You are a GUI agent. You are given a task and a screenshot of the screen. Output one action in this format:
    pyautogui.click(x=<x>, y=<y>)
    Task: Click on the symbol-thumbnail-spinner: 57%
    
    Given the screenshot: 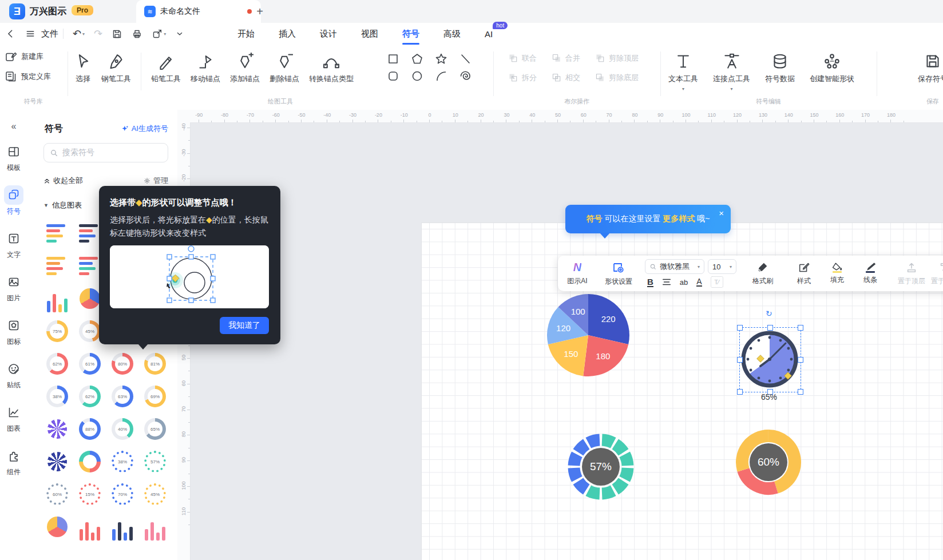 What is the action you would take?
    pyautogui.click(x=155, y=462)
    